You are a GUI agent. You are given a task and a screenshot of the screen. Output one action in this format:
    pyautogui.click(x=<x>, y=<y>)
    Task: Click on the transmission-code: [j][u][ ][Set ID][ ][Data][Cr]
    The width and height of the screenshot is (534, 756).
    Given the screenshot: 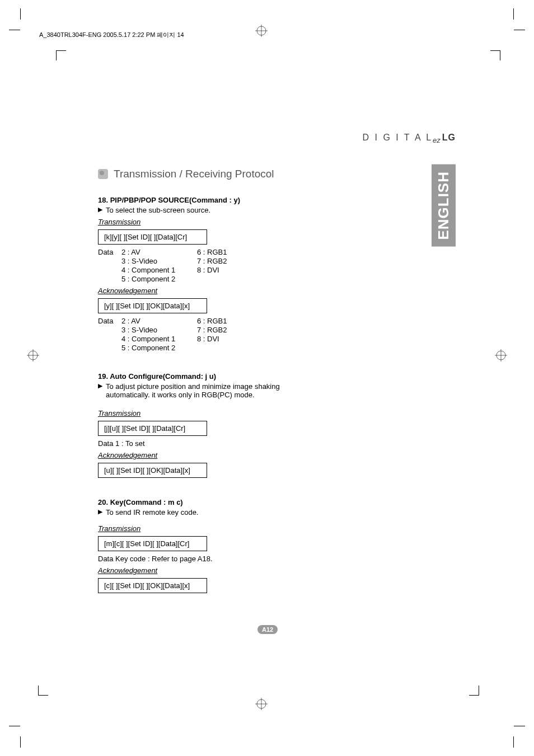 What is the action you would take?
    pyautogui.click(x=152, y=429)
    